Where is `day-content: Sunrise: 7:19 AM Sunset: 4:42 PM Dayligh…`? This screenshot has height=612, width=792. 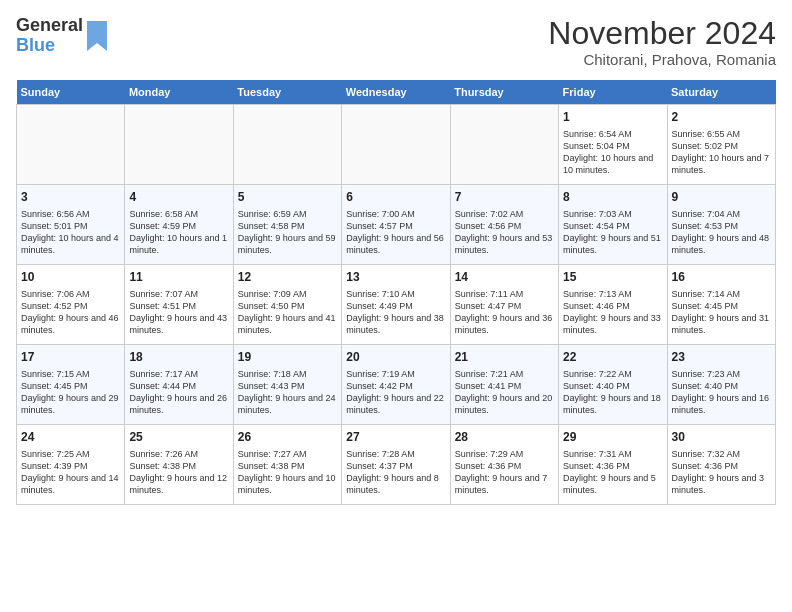
day-content: Sunrise: 7:19 AM Sunset: 4:42 PM Dayligh… is located at coordinates (396, 392).